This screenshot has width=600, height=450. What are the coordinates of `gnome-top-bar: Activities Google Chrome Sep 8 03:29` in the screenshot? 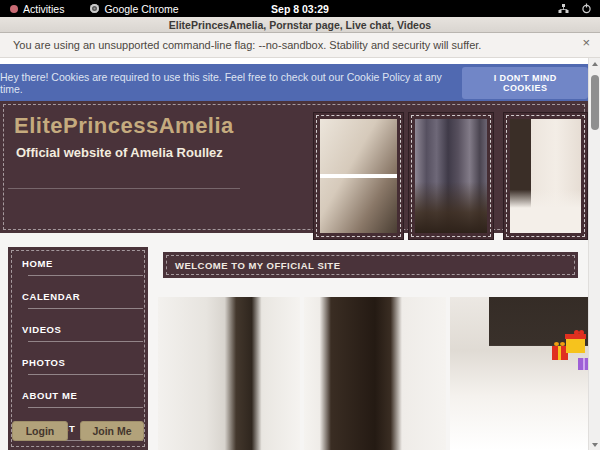 It's located at (300, 8).